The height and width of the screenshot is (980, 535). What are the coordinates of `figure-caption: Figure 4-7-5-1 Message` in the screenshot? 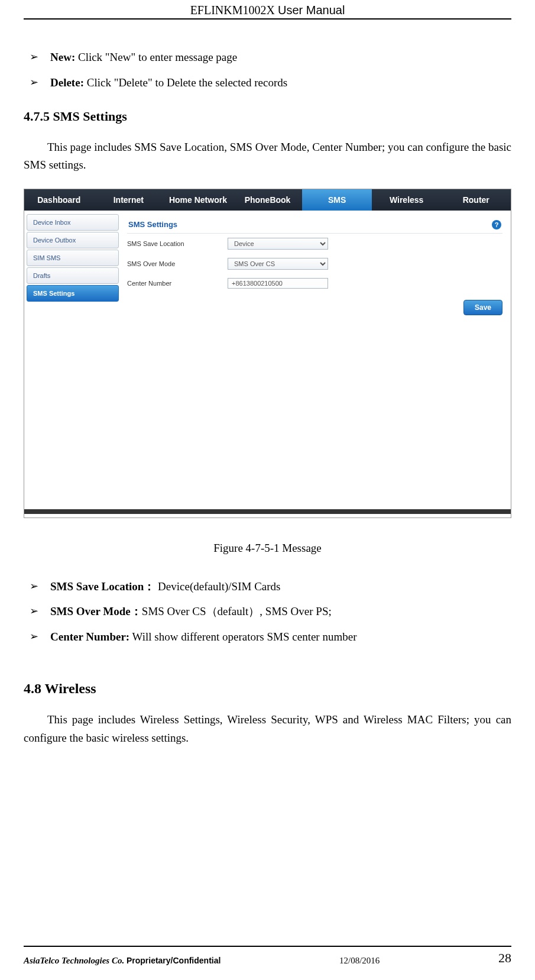 It's located at (267, 548).